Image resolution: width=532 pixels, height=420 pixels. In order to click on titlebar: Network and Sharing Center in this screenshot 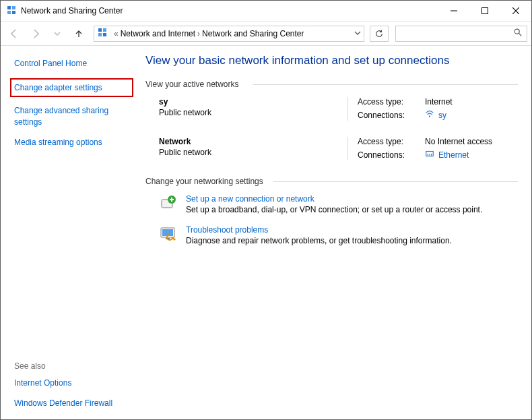, I will do `click(266, 11)`.